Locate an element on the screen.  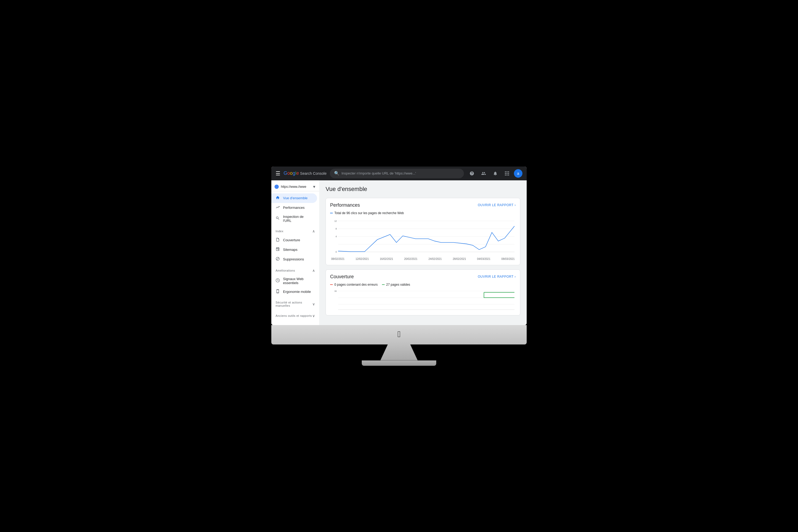
couverture-chart: 30 is located at coordinates (423, 300).